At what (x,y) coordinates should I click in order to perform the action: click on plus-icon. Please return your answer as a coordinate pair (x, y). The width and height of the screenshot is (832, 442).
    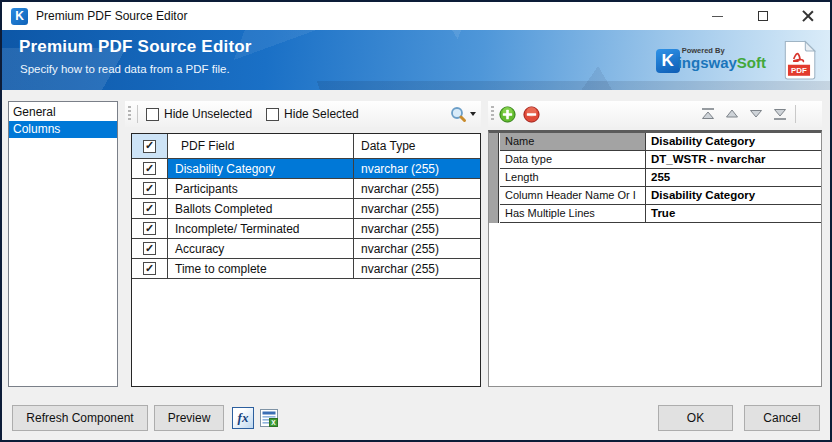
    Looking at the image, I should click on (508, 114).